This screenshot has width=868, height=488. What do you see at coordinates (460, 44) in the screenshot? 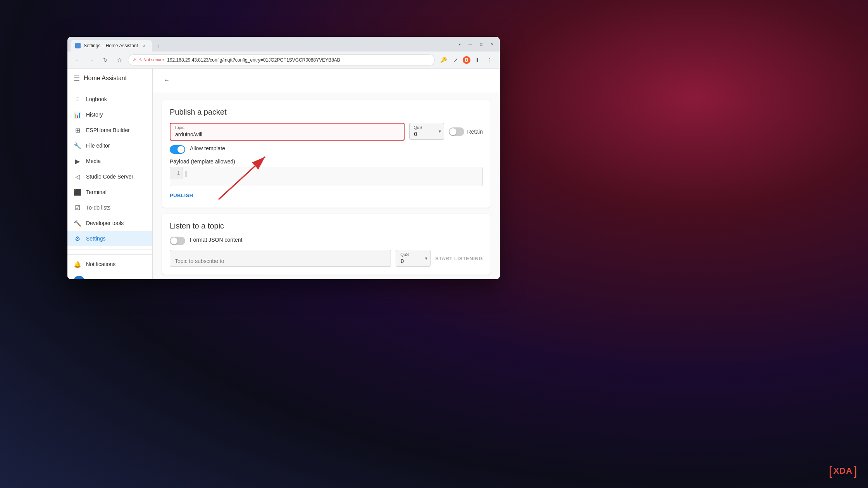
I see `tab-dropdown-button: ▾` at bounding box center [460, 44].